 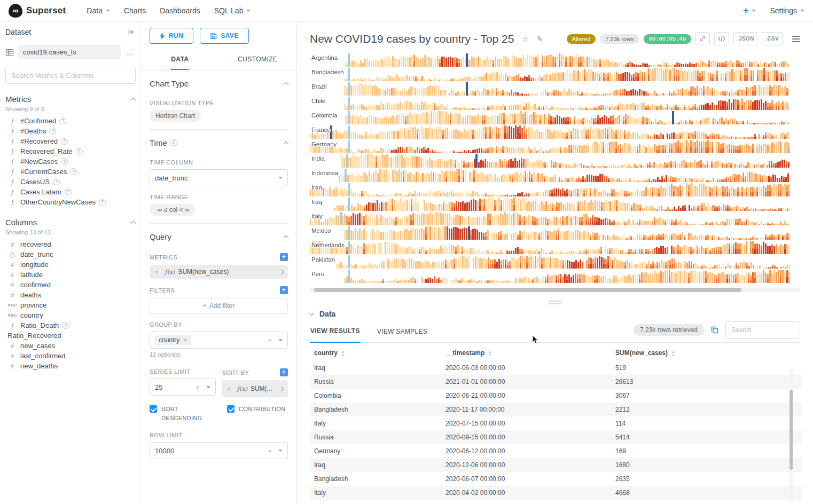 I want to click on horizon-row: Bangladesh, so click(x=555, y=75).